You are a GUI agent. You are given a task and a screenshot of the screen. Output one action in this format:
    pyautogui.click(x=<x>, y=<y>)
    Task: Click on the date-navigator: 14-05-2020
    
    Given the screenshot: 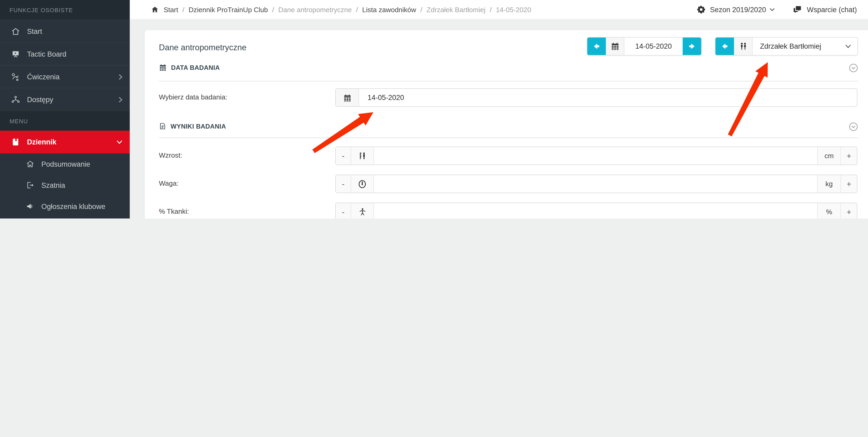 What is the action you would take?
    pyautogui.click(x=644, y=46)
    